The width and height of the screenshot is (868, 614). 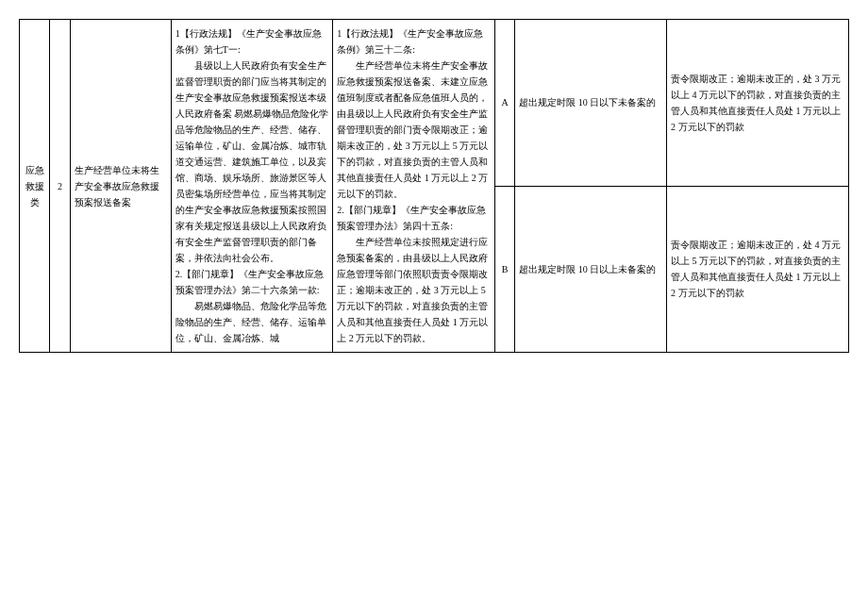 What do you see at coordinates (504, 104) in the screenshot?
I see `level-a-cell: A` at bounding box center [504, 104].